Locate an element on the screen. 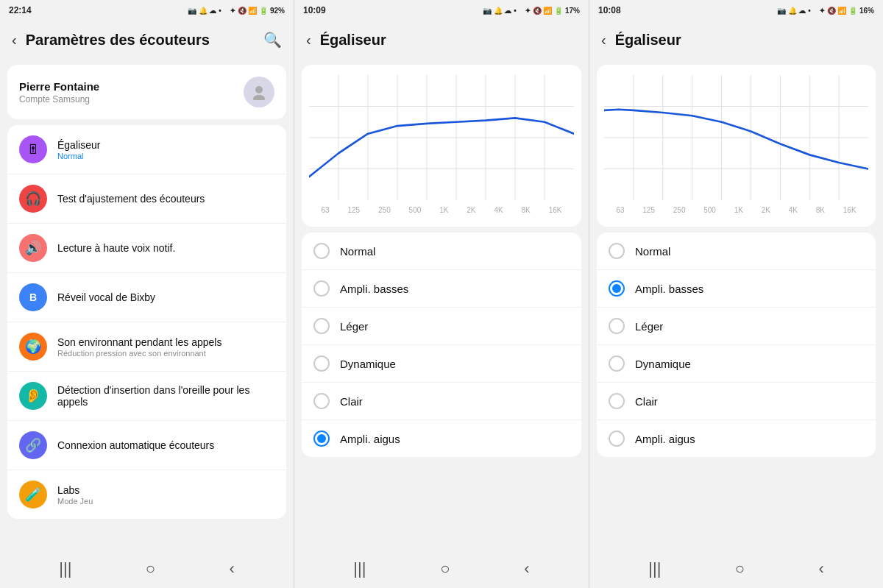  nav-home-2: ○ is located at coordinates (444, 569).